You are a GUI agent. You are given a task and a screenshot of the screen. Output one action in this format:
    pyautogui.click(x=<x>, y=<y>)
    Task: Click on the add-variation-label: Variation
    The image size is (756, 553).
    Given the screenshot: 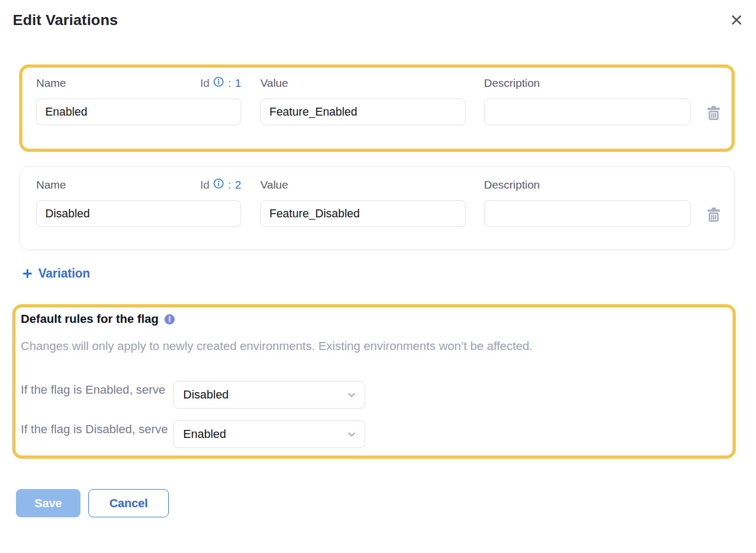 What is the action you would take?
    pyautogui.click(x=64, y=274)
    